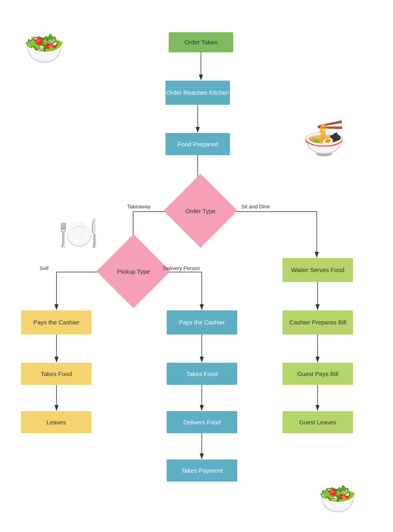 This screenshot has height=532, width=393. Describe the element at coordinates (44, 268) in the screenshot. I see `self-label: Self` at that location.